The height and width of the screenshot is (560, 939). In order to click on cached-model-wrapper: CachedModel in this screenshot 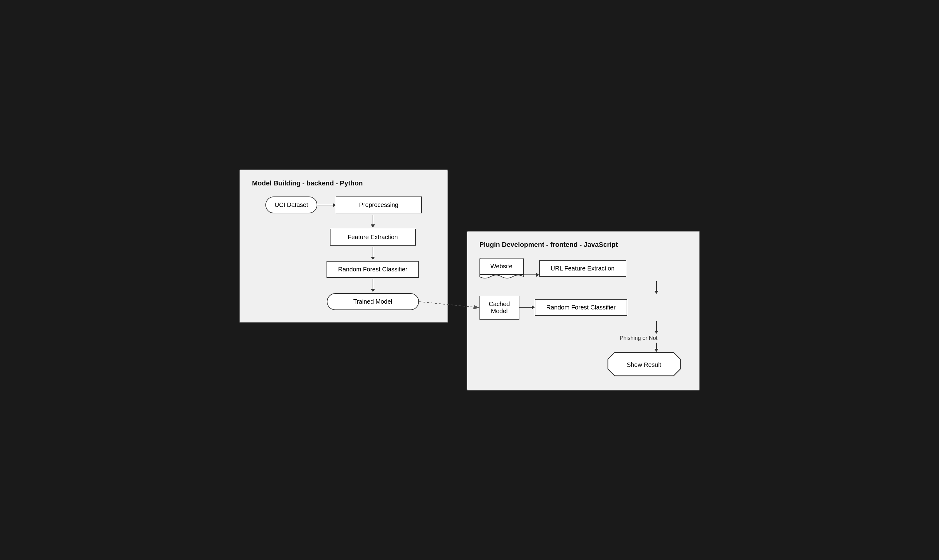, I will do `click(499, 307)`.